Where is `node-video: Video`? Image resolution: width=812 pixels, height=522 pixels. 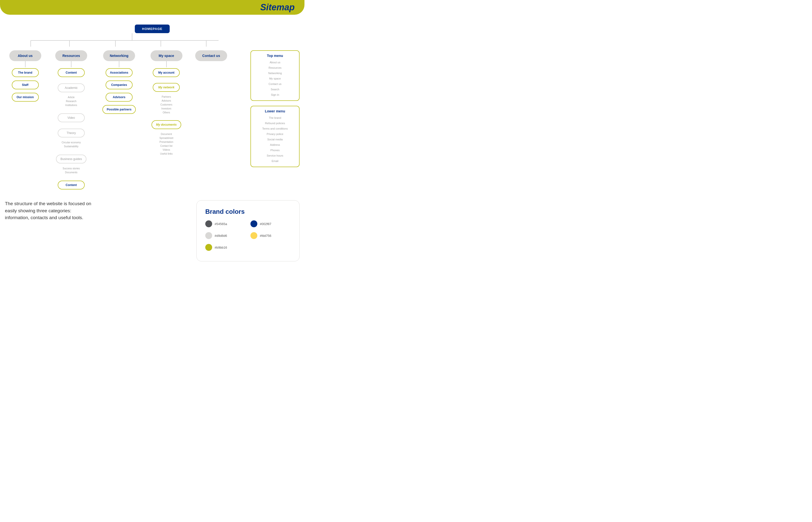 node-video: Video is located at coordinates (71, 118).